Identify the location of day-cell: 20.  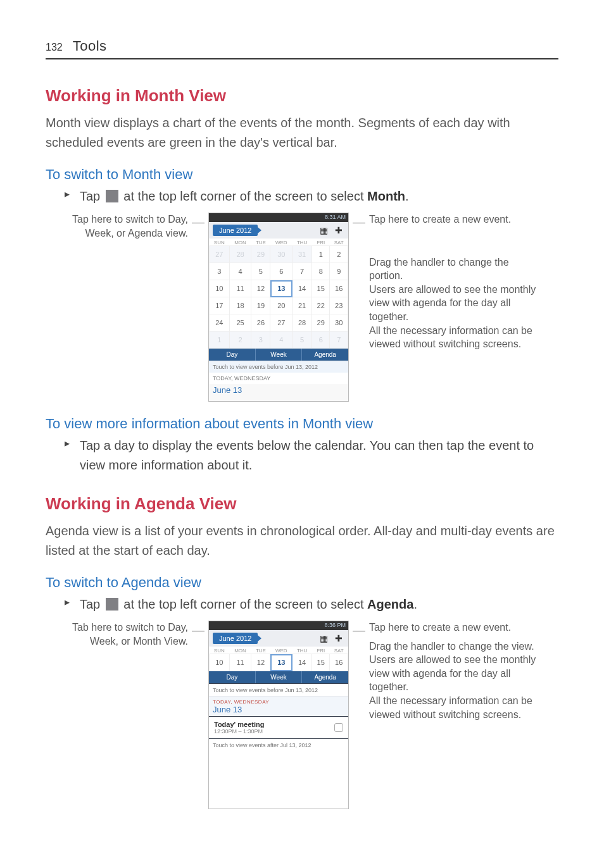
(281, 306).